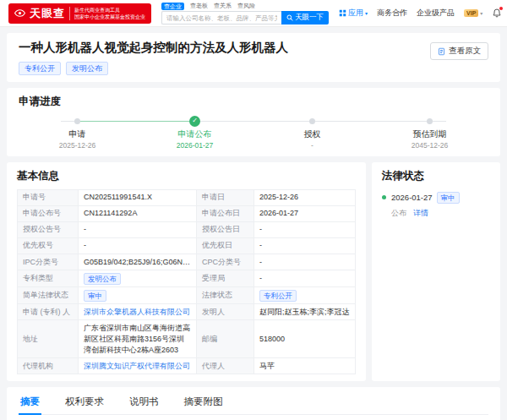 This screenshot has height=420, width=507. What do you see at coordinates (199, 6) in the screenshot?
I see `search-tab-boss: 查老板` at bounding box center [199, 6].